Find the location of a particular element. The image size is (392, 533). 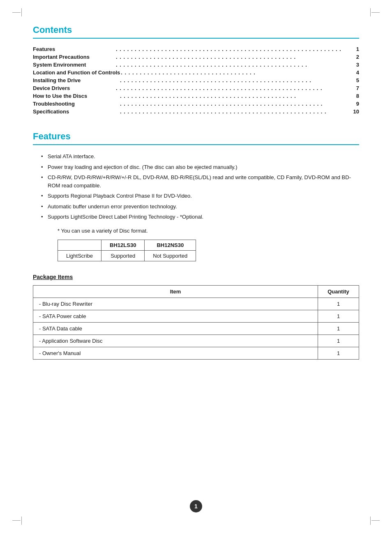

package-item-3: - Application Software Disc is located at coordinates (176, 341).